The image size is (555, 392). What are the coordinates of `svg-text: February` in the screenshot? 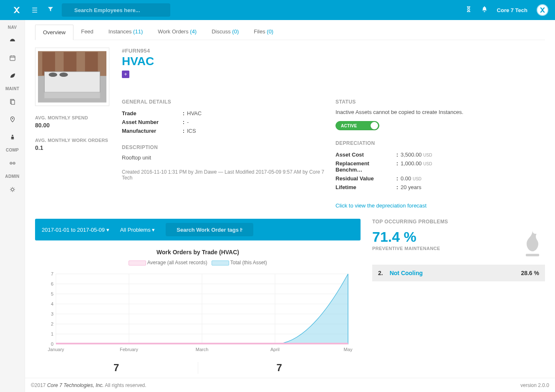 It's located at (129, 349).